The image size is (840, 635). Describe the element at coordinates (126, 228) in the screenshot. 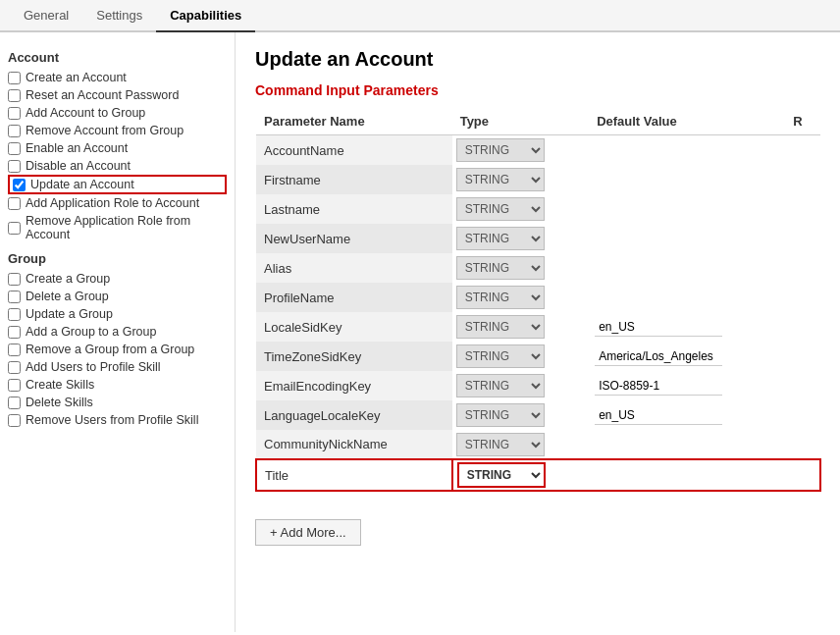

I see `label-remove-app-role: Remove Application Role from Account` at that location.